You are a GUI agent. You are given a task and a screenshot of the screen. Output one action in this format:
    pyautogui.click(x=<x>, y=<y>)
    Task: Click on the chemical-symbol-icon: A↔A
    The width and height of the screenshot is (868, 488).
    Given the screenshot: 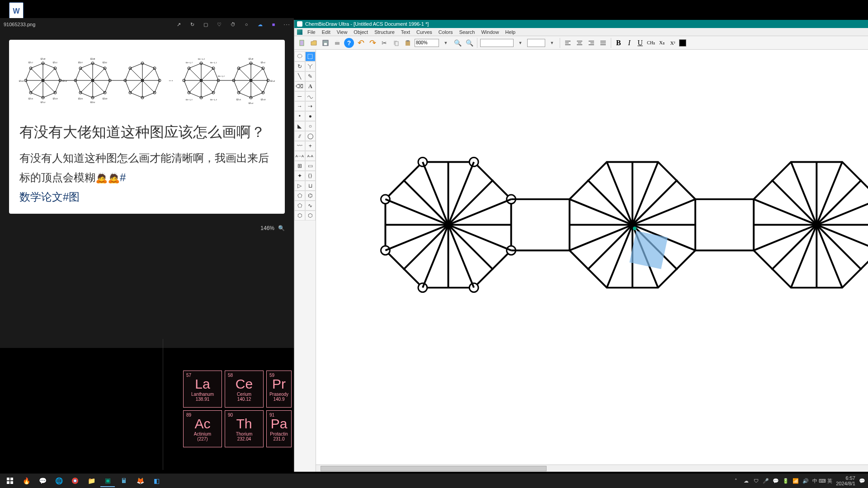 What is the action you would take?
    pyautogui.click(x=300, y=156)
    